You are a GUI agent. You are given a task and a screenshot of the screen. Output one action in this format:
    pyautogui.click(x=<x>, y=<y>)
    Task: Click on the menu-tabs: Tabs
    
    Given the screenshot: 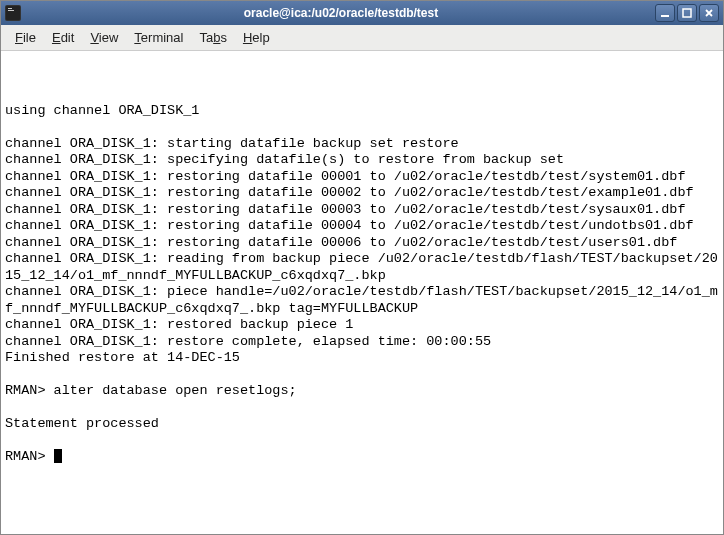 What is the action you would take?
    pyautogui.click(x=212, y=38)
    